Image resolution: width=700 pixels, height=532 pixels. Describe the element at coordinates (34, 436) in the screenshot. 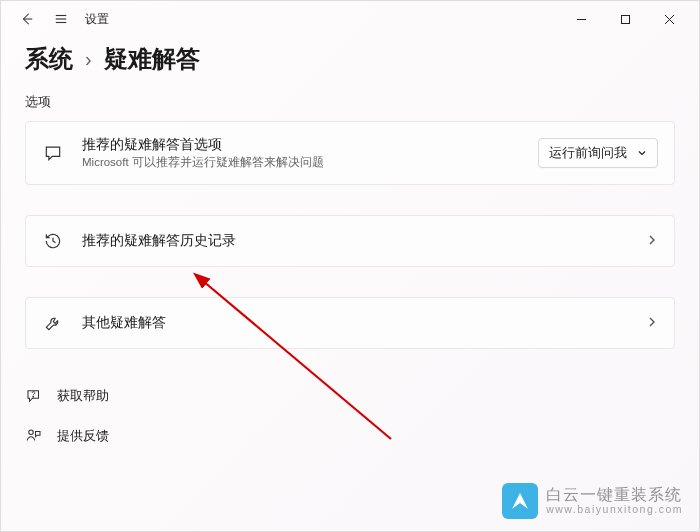

I see `feedback-icon` at that location.